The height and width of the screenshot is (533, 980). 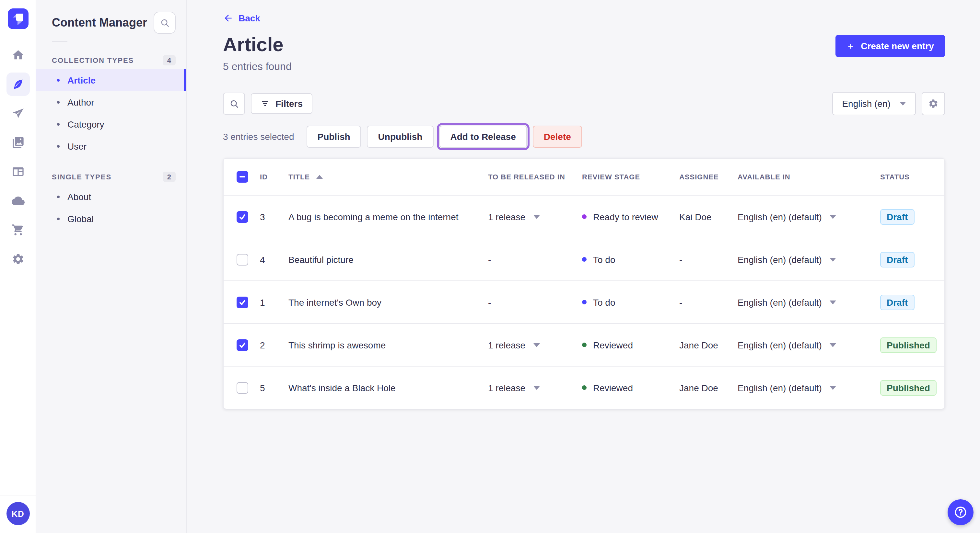 What do you see at coordinates (257, 45) in the screenshot?
I see `page-title: Article` at bounding box center [257, 45].